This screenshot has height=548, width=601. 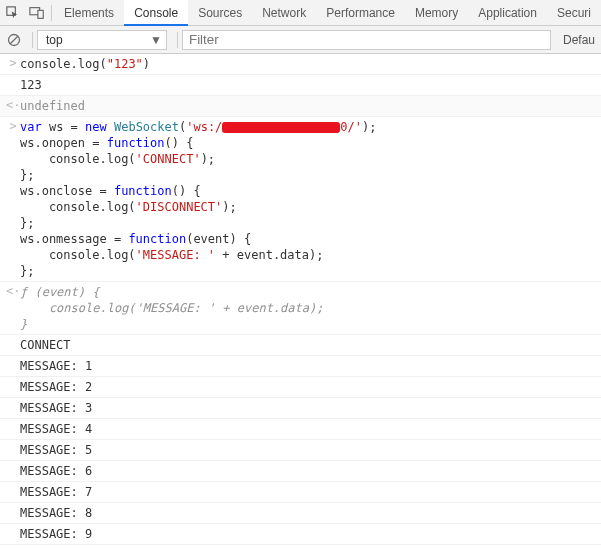 I want to click on tab-performance: Performance, so click(x=360, y=13).